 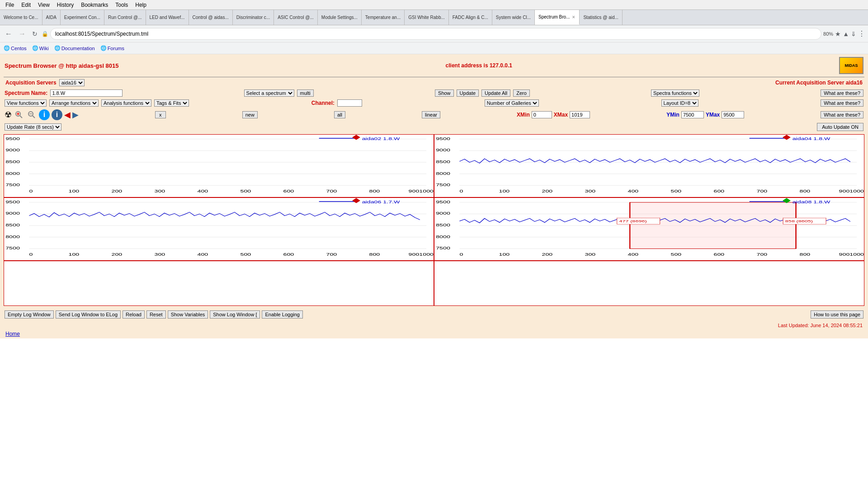 What do you see at coordinates (479, 66) in the screenshot?
I see `client-address: client address is 127.0.0.1` at bounding box center [479, 66].